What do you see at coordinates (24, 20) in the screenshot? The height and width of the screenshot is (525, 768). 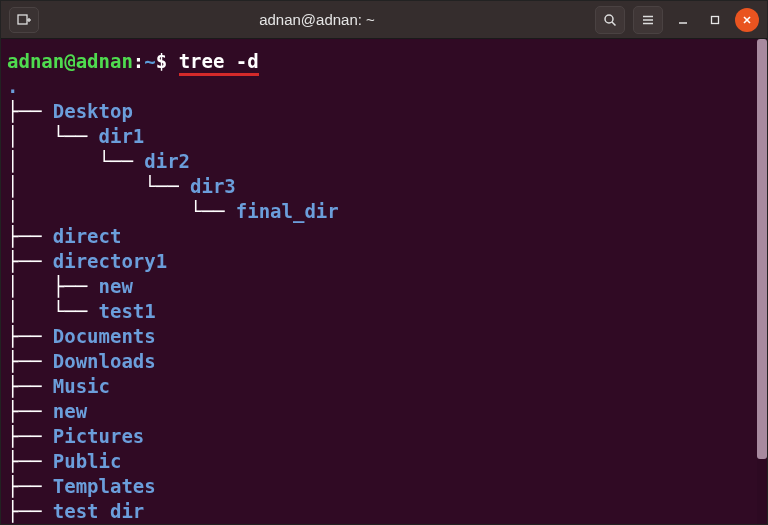 I see `new-tab-icon` at bounding box center [24, 20].